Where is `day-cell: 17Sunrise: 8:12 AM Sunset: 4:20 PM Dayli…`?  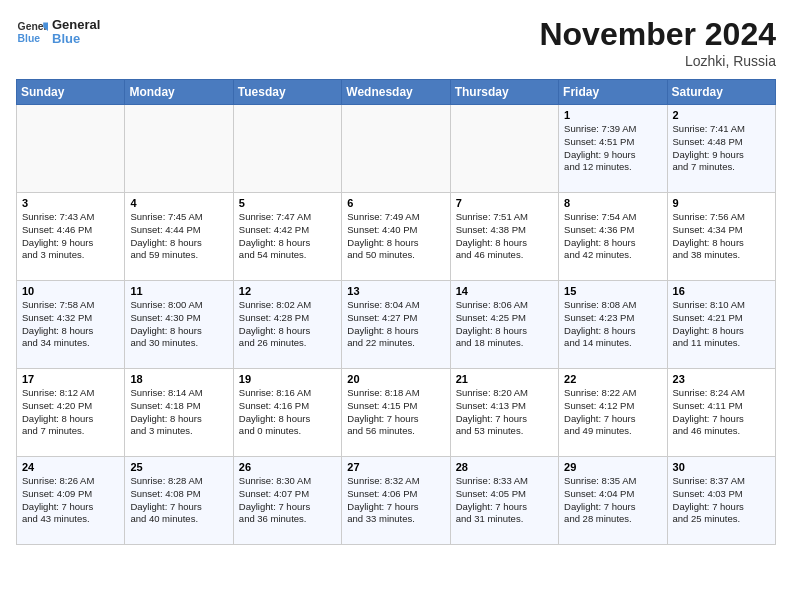
day-cell: 17Sunrise: 8:12 AM Sunset: 4:20 PM Dayli… is located at coordinates (71, 413).